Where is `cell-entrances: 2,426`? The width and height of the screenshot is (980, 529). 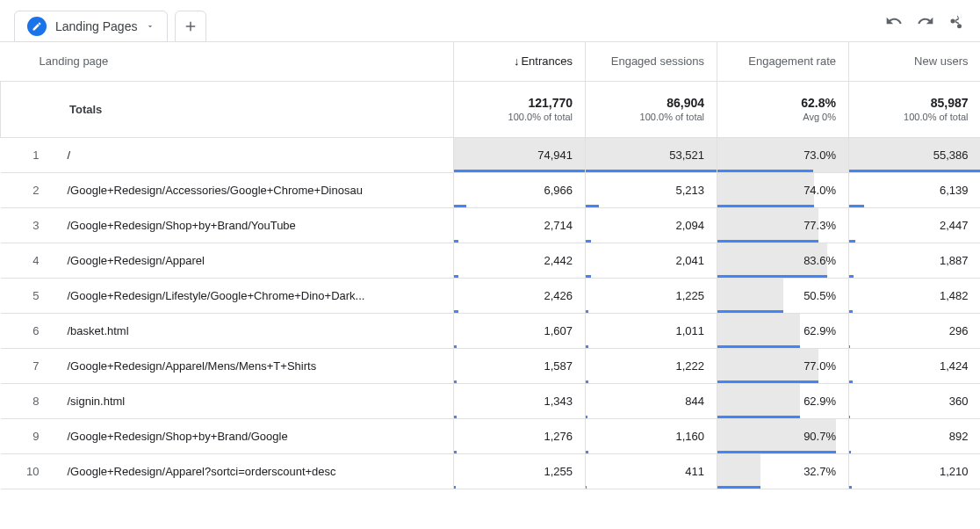
cell-entrances: 2,426 is located at coordinates (520, 295).